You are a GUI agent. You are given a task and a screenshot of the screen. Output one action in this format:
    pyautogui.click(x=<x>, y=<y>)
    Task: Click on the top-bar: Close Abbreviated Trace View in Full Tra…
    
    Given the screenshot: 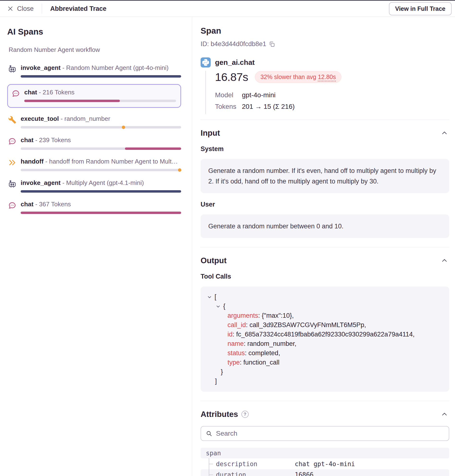 What is the action you would take?
    pyautogui.click(x=228, y=9)
    